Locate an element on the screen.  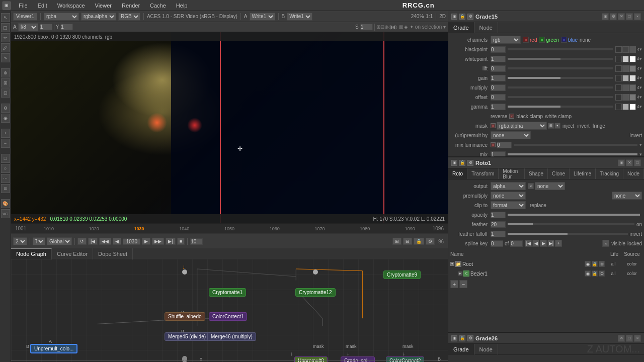
feather-slider is located at coordinates (571, 224).